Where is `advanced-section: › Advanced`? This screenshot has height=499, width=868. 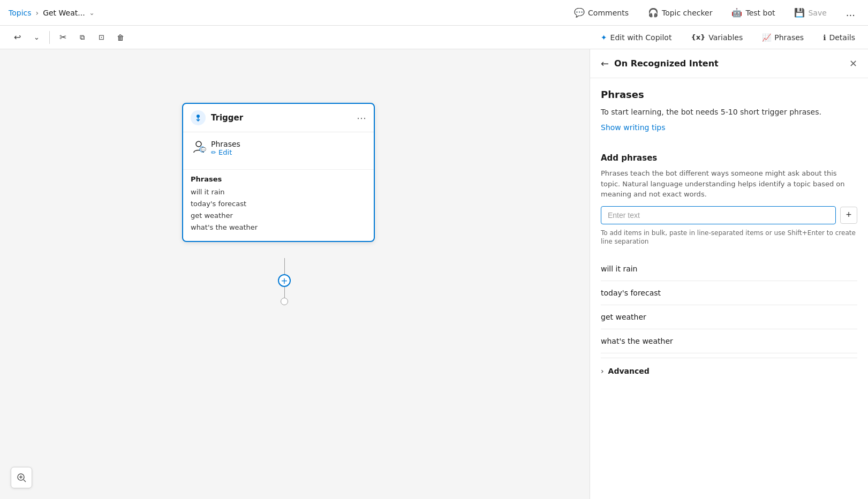 advanced-section: › Advanced is located at coordinates (729, 371).